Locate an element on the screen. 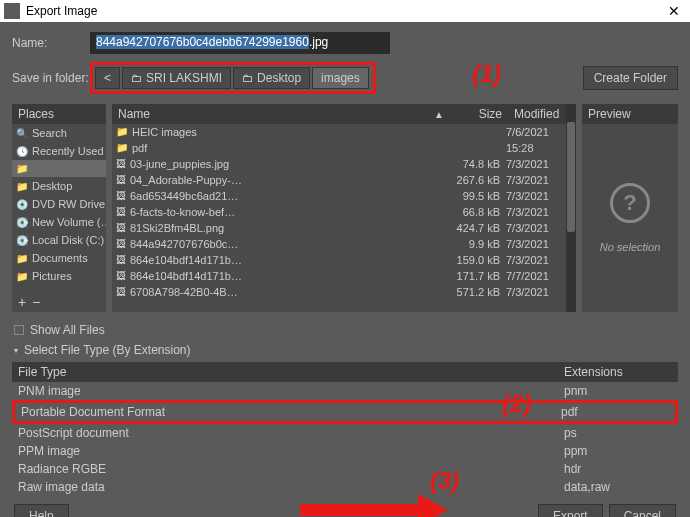 This screenshot has width=690, height=517. save-in-label: Save in folder: is located at coordinates (51, 78).